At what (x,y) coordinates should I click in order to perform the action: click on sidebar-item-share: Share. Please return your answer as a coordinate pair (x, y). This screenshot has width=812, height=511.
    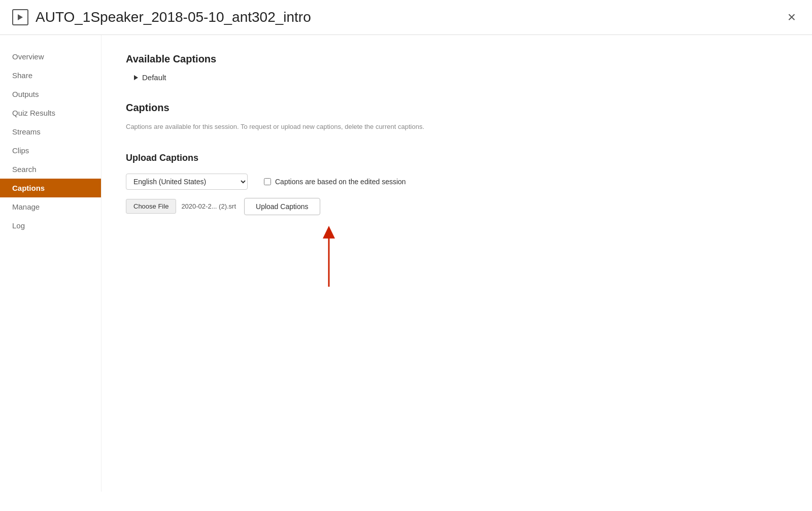
    Looking at the image, I should click on (51, 75).